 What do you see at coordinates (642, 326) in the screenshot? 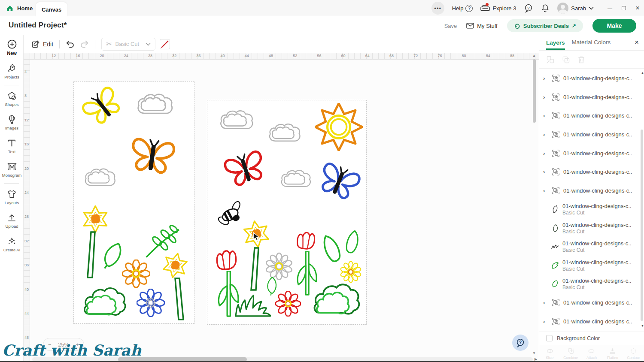
I see `panel-scroll-down-arrow: ▼` at bounding box center [642, 326].